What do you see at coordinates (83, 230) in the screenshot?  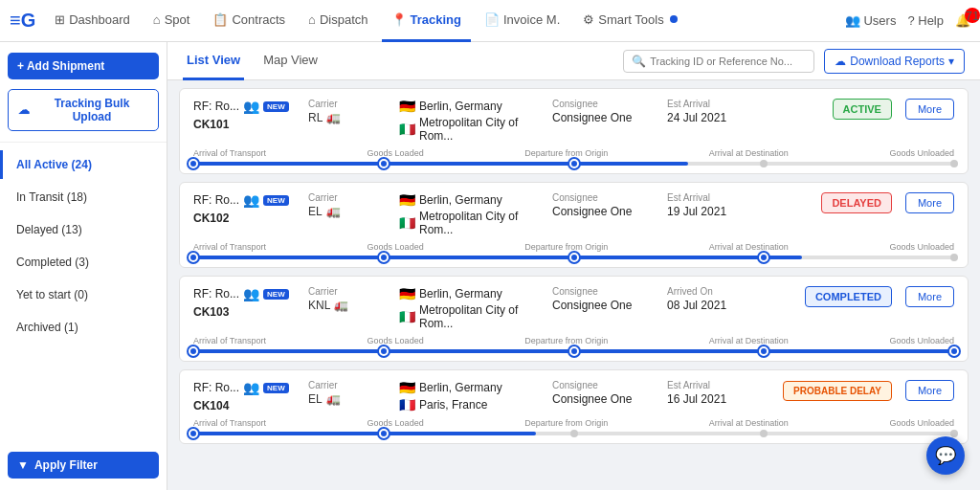 I see `filter-delayed: Delayed (13)` at bounding box center [83, 230].